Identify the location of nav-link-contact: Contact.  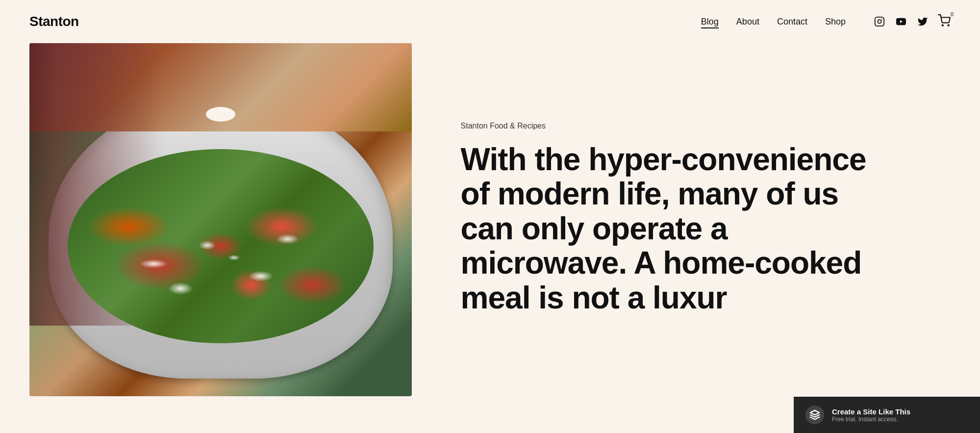
(792, 22).